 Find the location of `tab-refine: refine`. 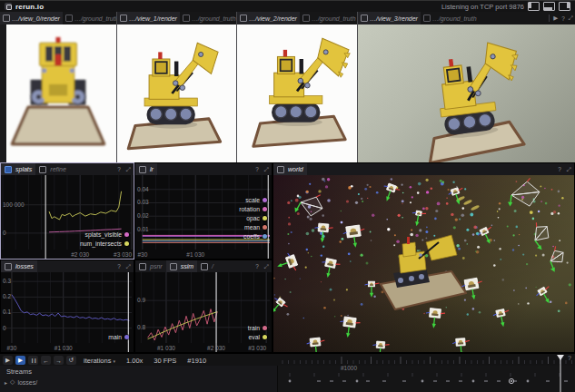

tab-refine: refine is located at coordinates (53, 169).